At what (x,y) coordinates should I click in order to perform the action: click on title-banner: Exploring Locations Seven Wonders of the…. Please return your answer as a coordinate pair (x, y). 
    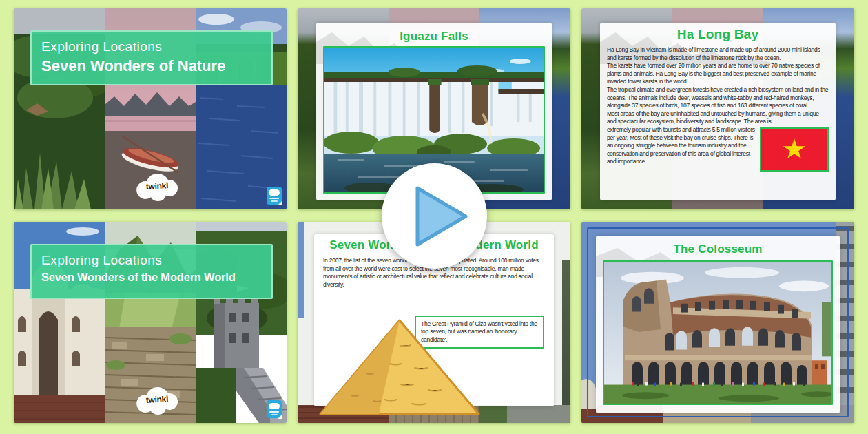
    Looking at the image, I should click on (152, 271).